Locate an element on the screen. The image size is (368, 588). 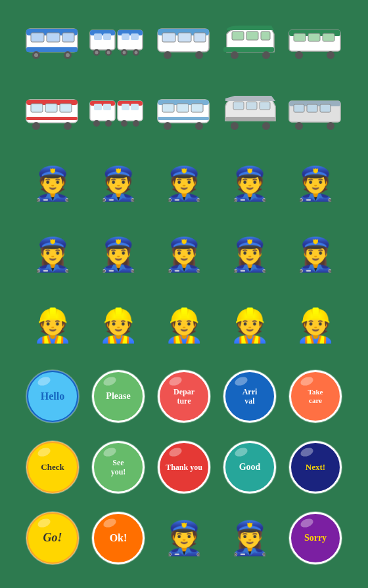
sticker-hello: Hello is located at coordinates (53, 396).